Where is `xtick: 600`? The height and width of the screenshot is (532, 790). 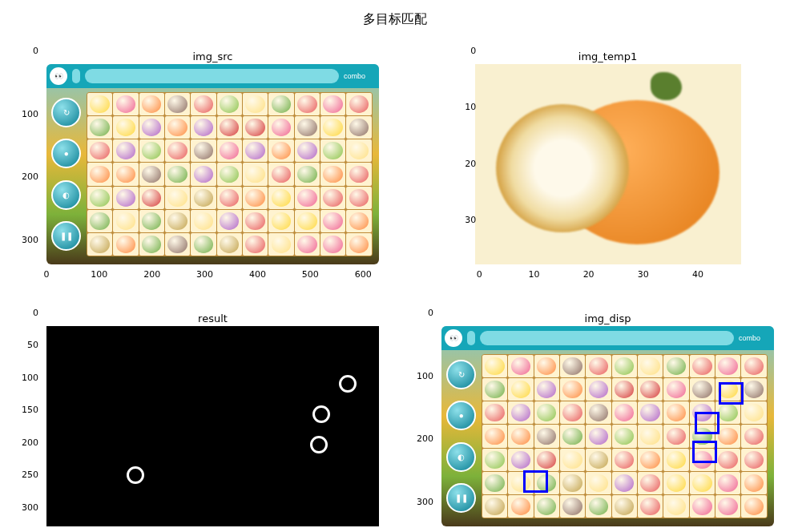 xtick: 600 is located at coordinates (364, 274).